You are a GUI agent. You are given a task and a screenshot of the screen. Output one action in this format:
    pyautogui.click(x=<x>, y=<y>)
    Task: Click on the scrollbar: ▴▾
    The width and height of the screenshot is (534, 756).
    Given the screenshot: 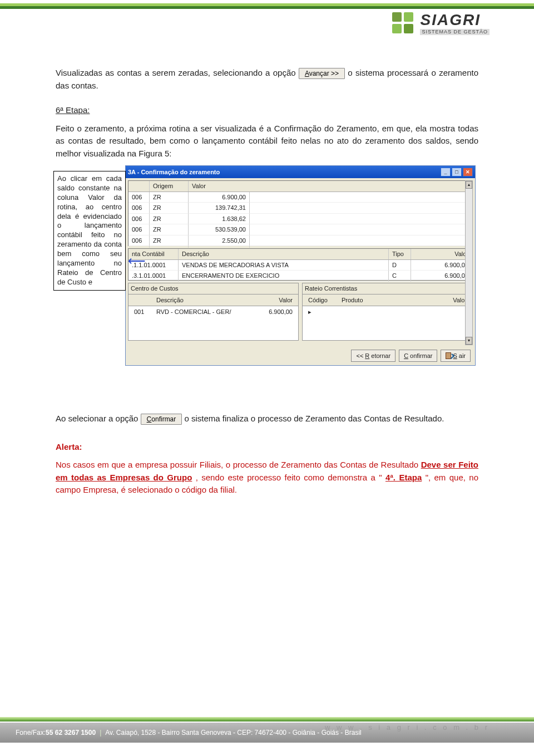 What is the action you would take?
    pyautogui.click(x=469, y=263)
    